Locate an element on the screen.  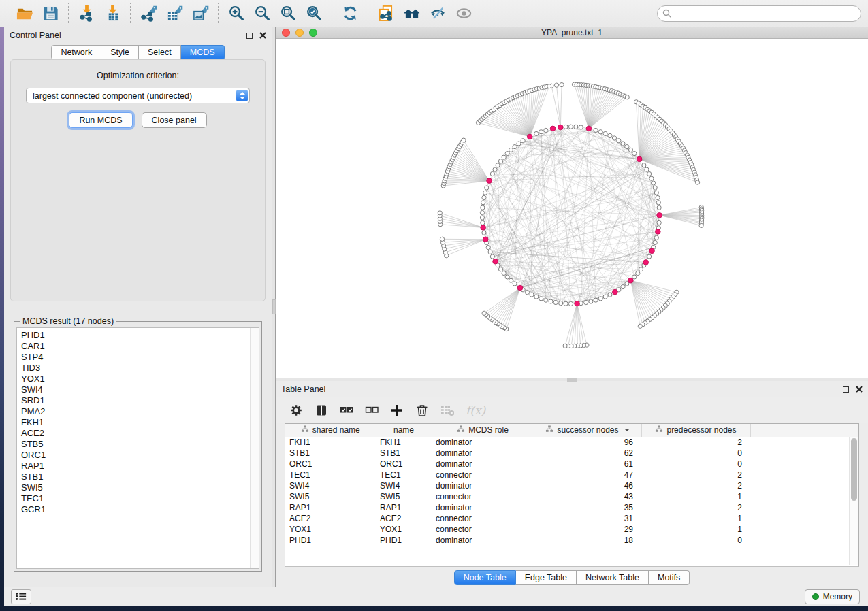
cell-shared: PHD1 is located at coordinates (331, 540).